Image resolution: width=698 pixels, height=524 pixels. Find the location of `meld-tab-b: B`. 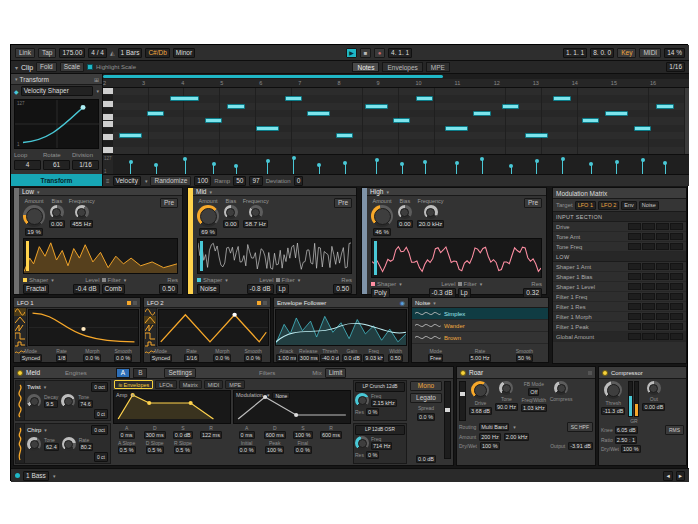

meld-tab-b: B is located at coordinates (140, 373).